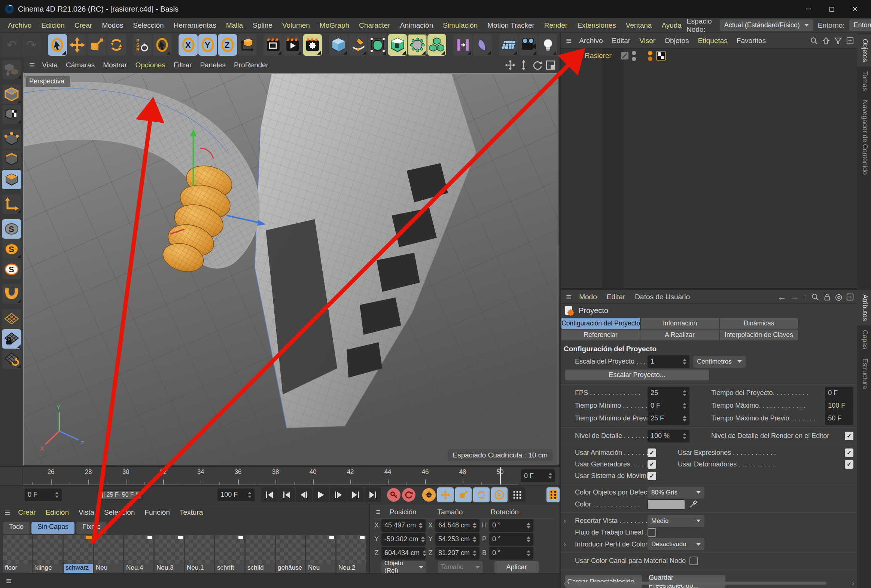 The height and width of the screenshot is (588, 871). I want to click on record-pla-toggle, so click(517, 495).